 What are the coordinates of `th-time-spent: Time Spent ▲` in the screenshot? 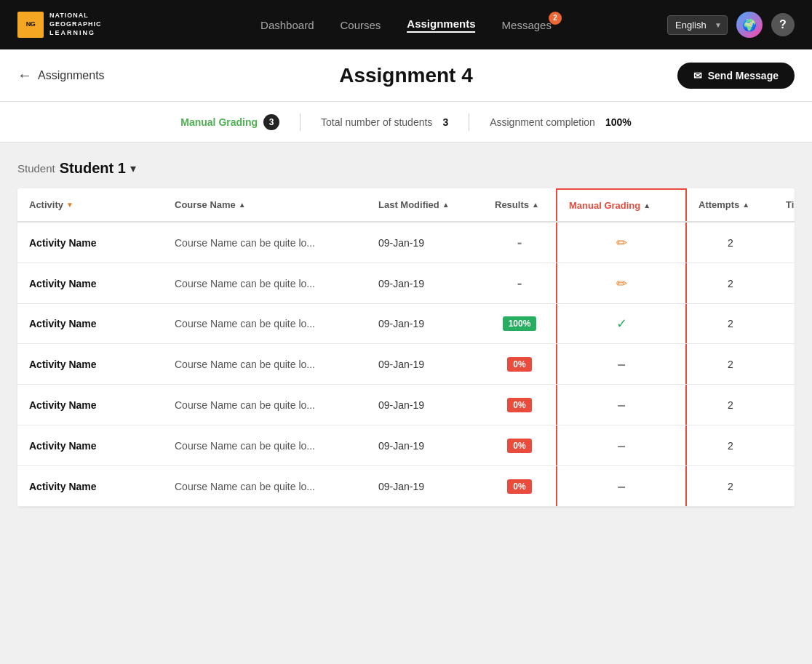 It's located at (784, 205).